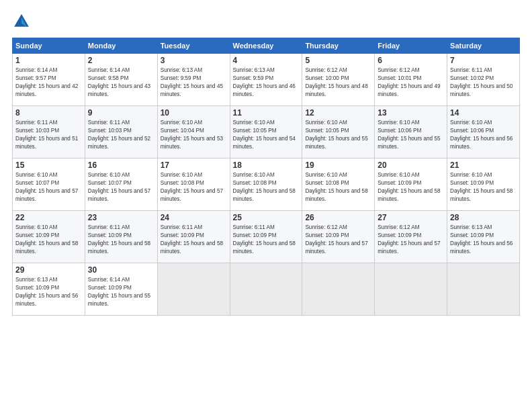  Describe the element at coordinates (484, 46) in the screenshot. I see `day-header-saturday: Saturday` at that location.